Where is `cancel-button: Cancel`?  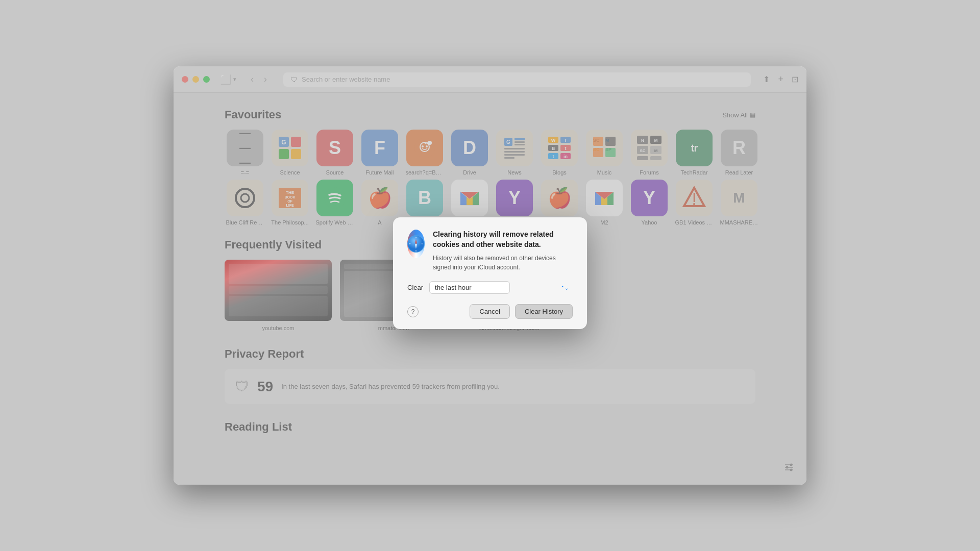 cancel-button: Cancel is located at coordinates (489, 311).